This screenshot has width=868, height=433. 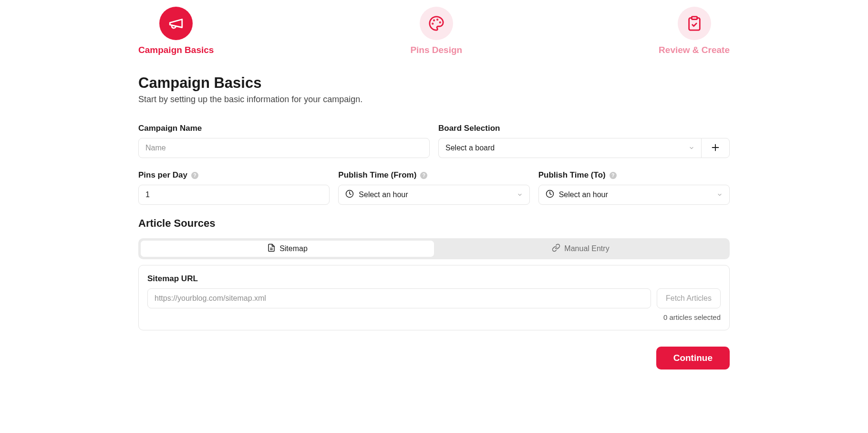 I want to click on plus-icon, so click(x=715, y=148).